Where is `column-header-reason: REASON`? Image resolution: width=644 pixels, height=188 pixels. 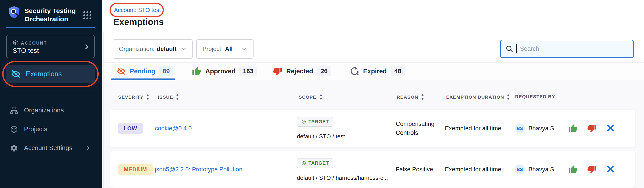
column-header-reason: REASON is located at coordinates (410, 97).